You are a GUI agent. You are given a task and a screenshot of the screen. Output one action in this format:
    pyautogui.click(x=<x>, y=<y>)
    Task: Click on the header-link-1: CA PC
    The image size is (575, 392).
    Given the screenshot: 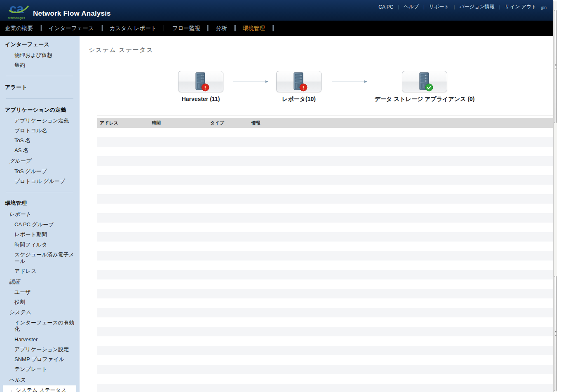 What is the action you would take?
    pyautogui.click(x=386, y=7)
    